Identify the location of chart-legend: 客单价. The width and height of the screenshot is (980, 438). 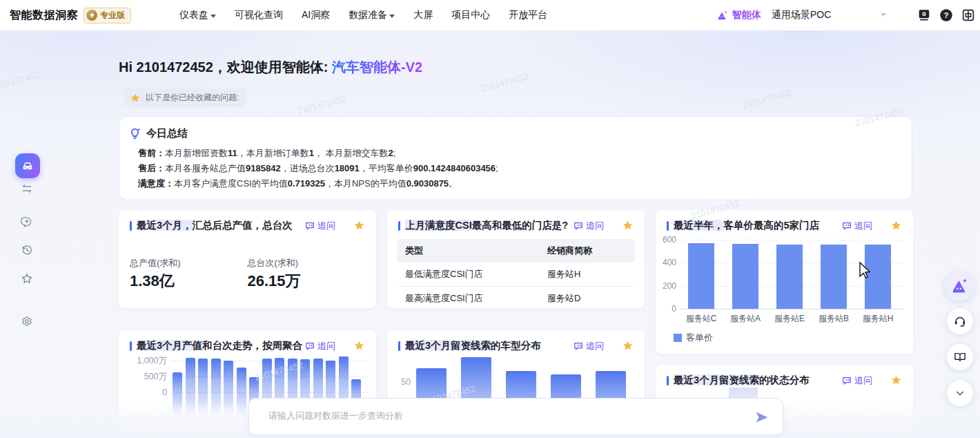
(693, 338).